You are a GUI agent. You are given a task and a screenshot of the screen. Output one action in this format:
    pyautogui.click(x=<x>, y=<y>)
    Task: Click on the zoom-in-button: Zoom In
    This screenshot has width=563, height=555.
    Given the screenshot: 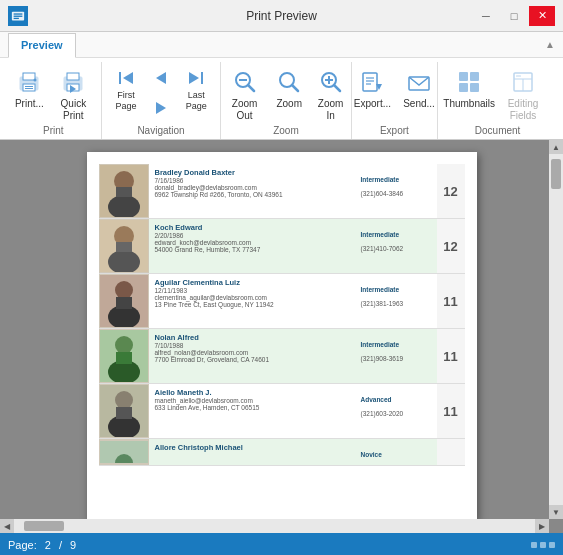 What is the action you would take?
    pyautogui.click(x=330, y=94)
    